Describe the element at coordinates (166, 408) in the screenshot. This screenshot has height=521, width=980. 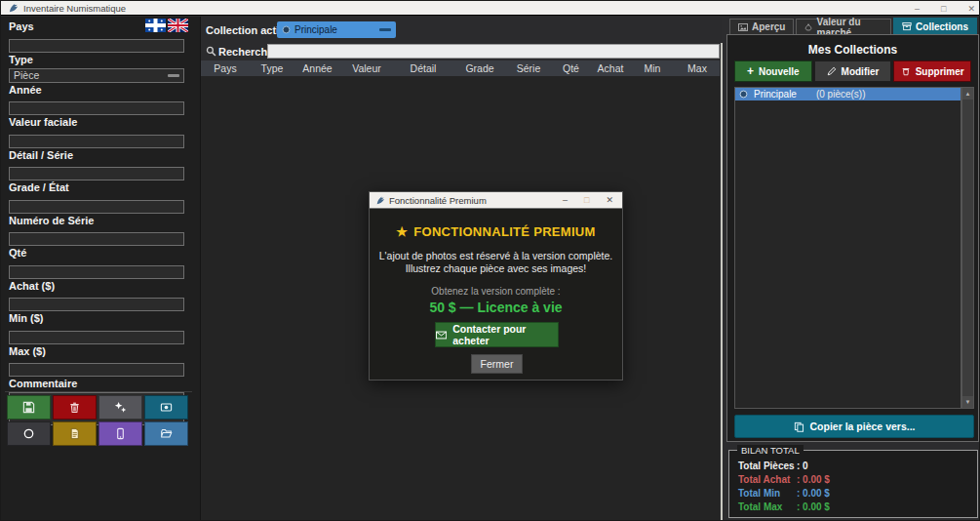
I see `photo-button` at that location.